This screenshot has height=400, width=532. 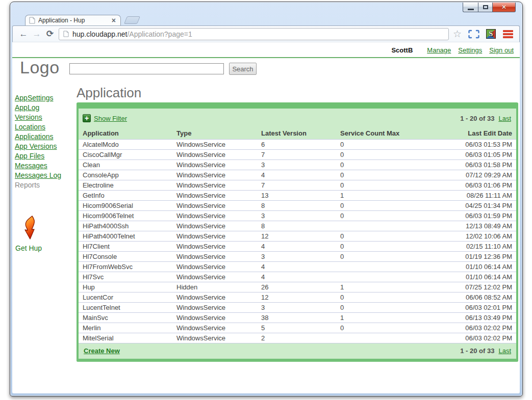 I want to click on table-cell: 07/12 09:29 AM, so click(x=474, y=175).